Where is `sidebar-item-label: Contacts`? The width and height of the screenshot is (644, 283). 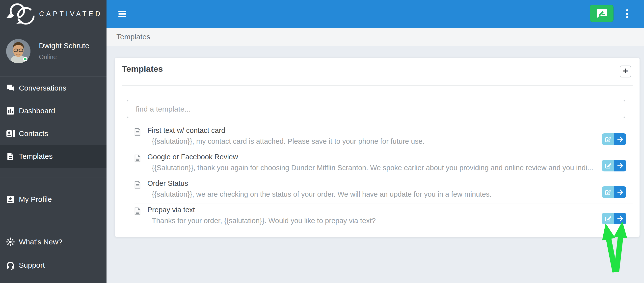
sidebar-item-label: Contacts is located at coordinates (34, 134).